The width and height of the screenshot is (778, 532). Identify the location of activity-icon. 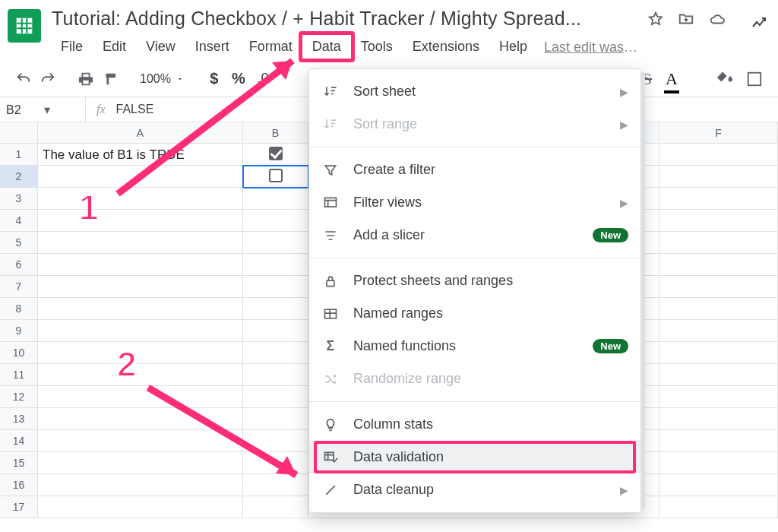
(760, 24).